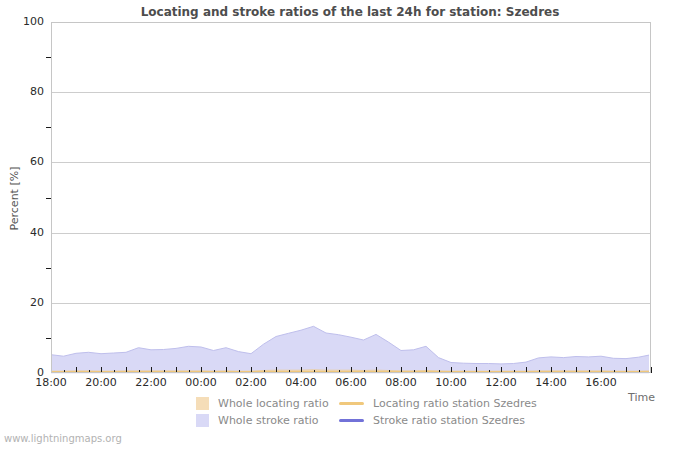 Image resolution: width=700 pixels, height=450 pixels. I want to click on legend-swatch-locating-ratio-station, so click(352, 404).